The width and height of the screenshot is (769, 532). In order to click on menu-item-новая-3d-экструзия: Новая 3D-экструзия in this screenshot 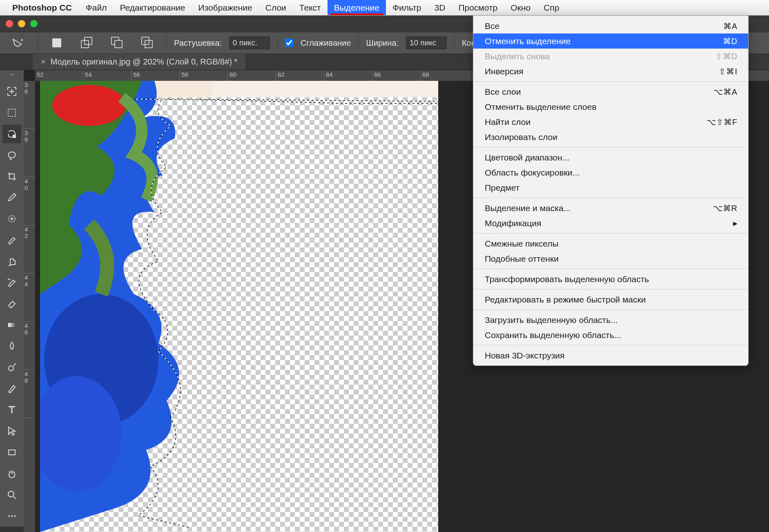, I will do `click(611, 355)`.